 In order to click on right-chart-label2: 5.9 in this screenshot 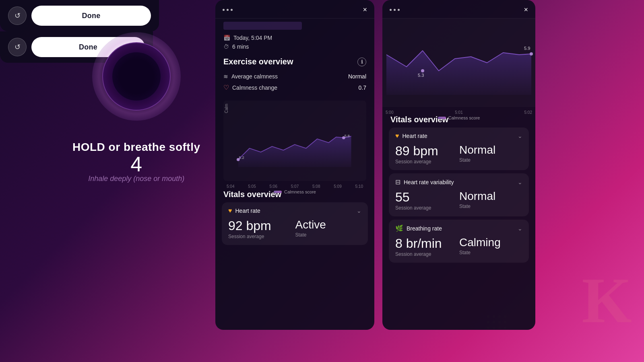, I will do `click(527, 48)`.